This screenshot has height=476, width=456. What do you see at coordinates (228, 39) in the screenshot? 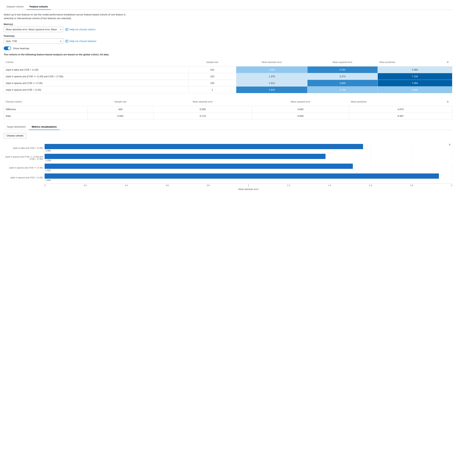
I see `features-field-group: Feature(s) style, YOE ▼ Help me choose f…` at bounding box center [228, 39].